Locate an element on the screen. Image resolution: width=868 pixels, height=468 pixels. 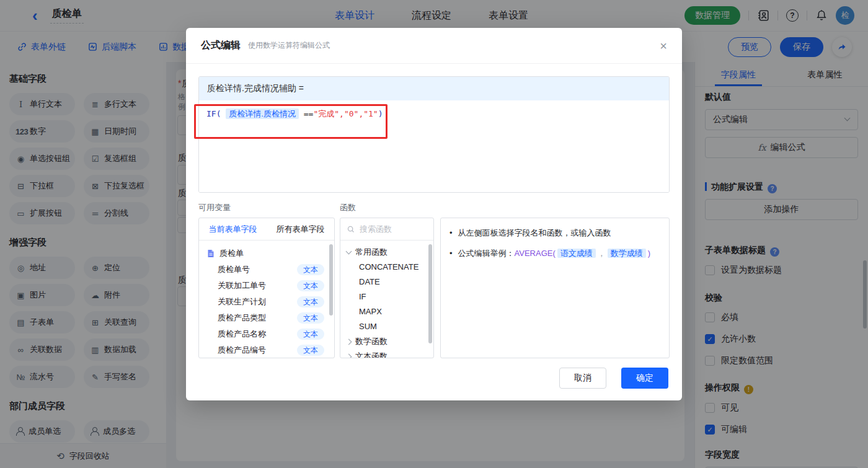
function-item-concatenate: CONCATENATE is located at coordinates (387, 267).